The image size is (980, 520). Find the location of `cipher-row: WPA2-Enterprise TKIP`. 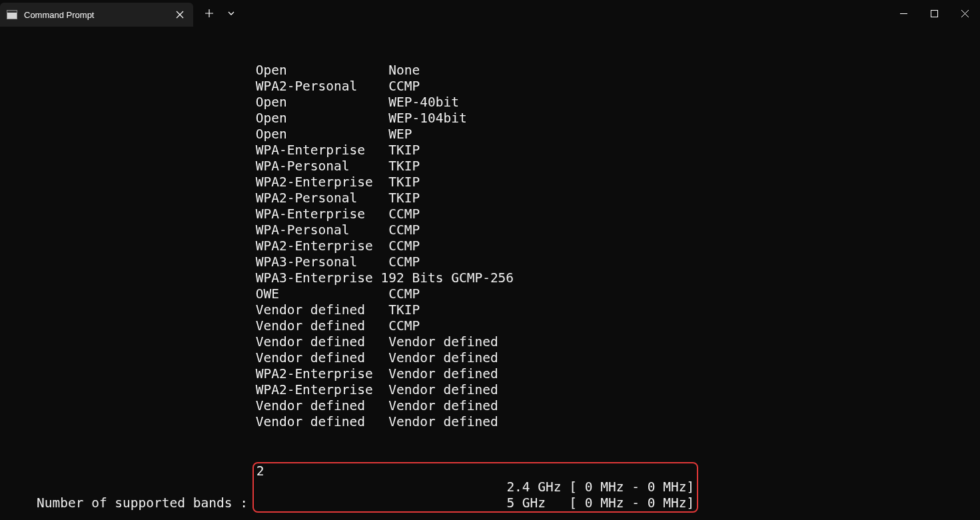

cipher-row: WPA2-Enterprise TKIP is located at coordinates (490, 182).